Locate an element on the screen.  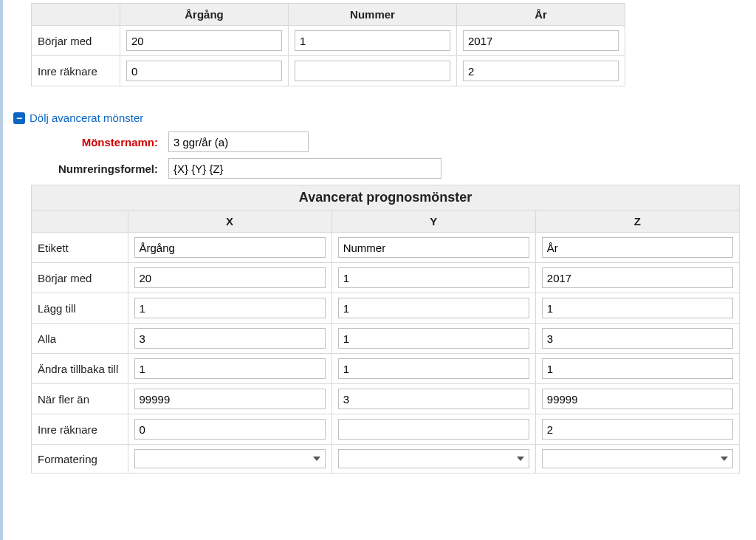
adv-alla-y is located at coordinates (434, 338).